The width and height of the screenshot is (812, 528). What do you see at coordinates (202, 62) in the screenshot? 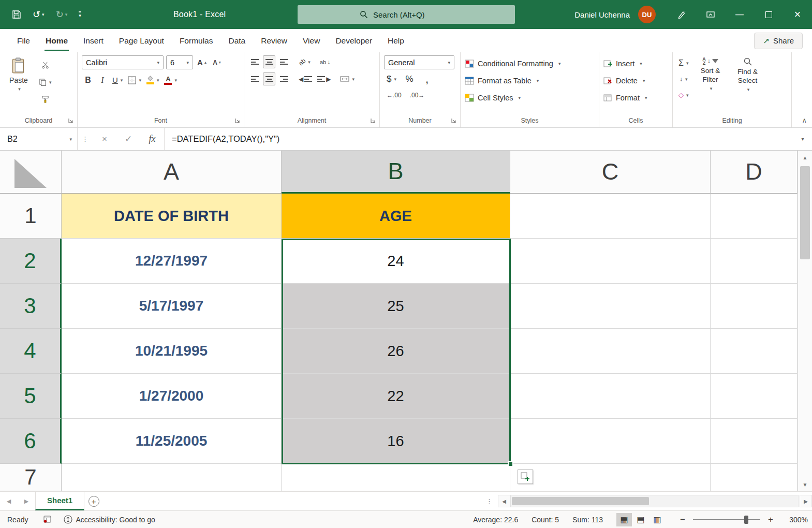
I see `increase-font-size-button: A▴` at bounding box center [202, 62].